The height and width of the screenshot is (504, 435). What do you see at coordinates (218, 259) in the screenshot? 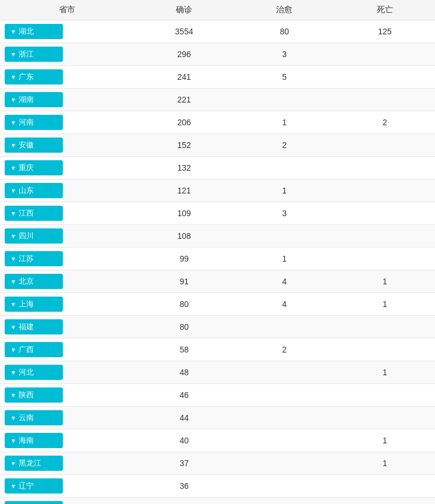
I see `table-row: ▼ 江苏 99 1` at bounding box center [218, 259].